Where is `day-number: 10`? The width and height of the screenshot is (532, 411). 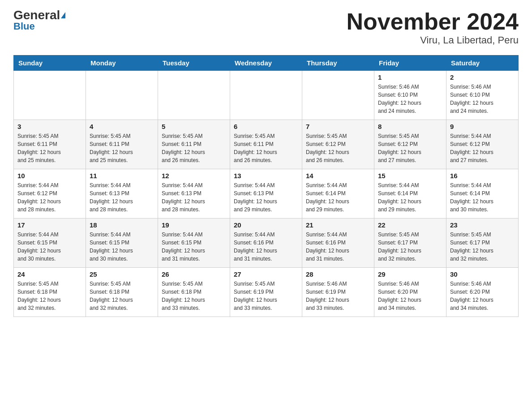
day-number: 10 is located at coordinates (50, 176).